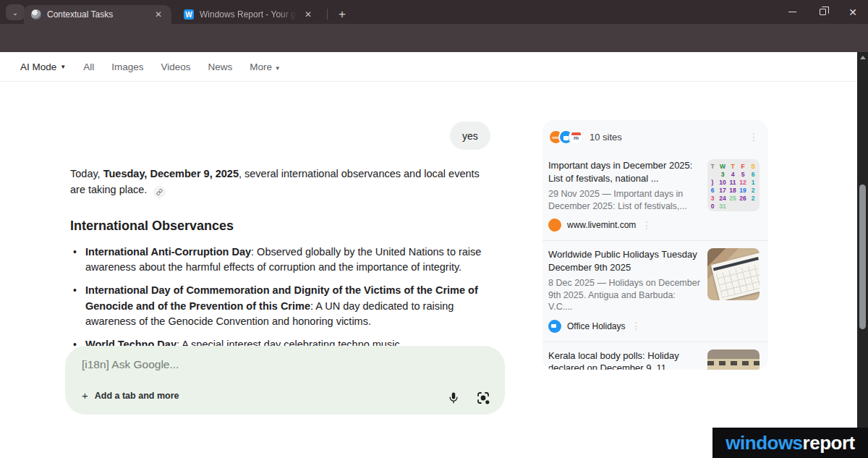  I want to click on results-nav: AI Mode ▼ All Images Videos News More ▼, so click(428, 67).